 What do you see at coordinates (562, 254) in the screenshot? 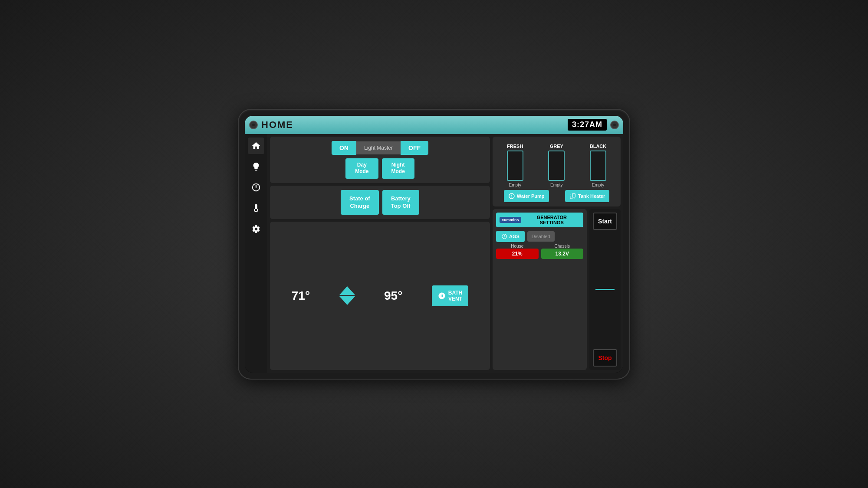
I see `chassis-voltage-value: 13.2V` at bounding box center [562, 254].